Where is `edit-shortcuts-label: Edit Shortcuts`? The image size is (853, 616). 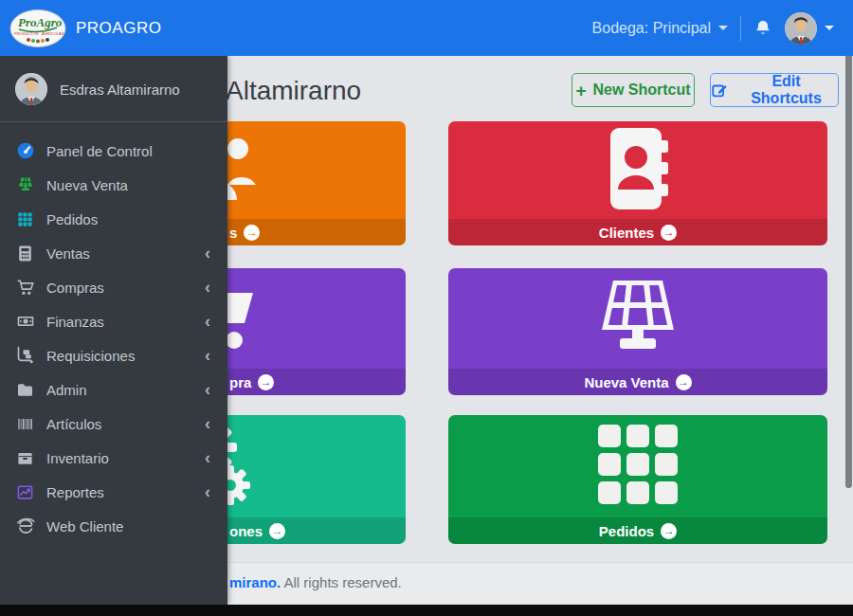
edit-shortcuts-label: Edit Shortcuts is located at coordinates (787, 90).